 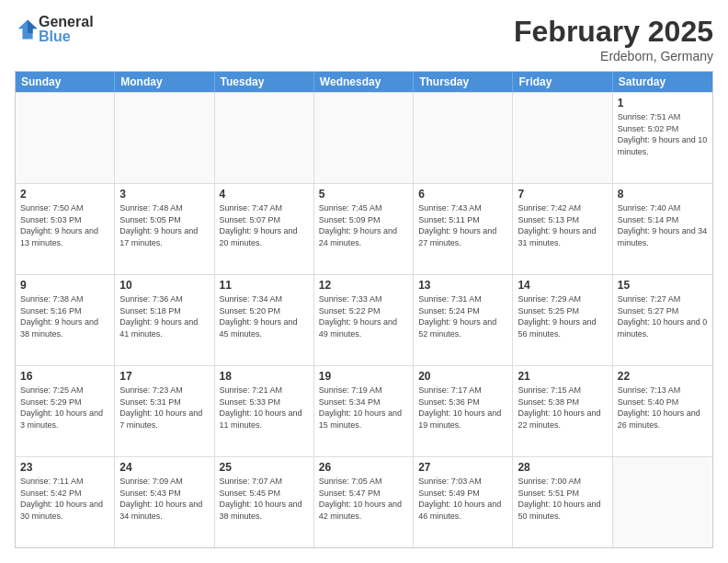 What do you see at coordinates (265, 316) in the screenshot?
I see `day-info: Sunrise: 7:34 AM Sunset: 5:20 PM Dayligh…` at bounding box center [265, 316].